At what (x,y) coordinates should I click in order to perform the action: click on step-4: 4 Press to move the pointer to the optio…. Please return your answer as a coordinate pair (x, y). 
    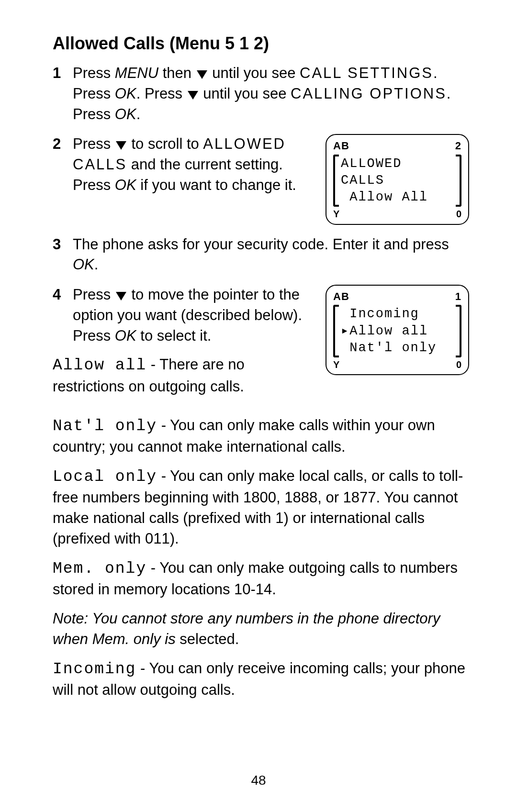
    Looking at the image, I should click on (184, 315).